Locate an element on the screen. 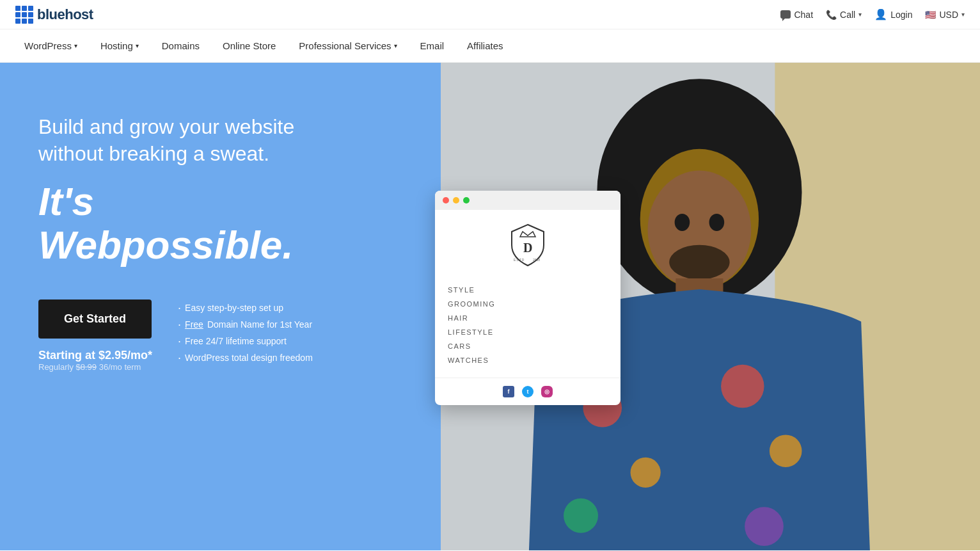  logo-area: bluehost is located at coordinates (54, 15).